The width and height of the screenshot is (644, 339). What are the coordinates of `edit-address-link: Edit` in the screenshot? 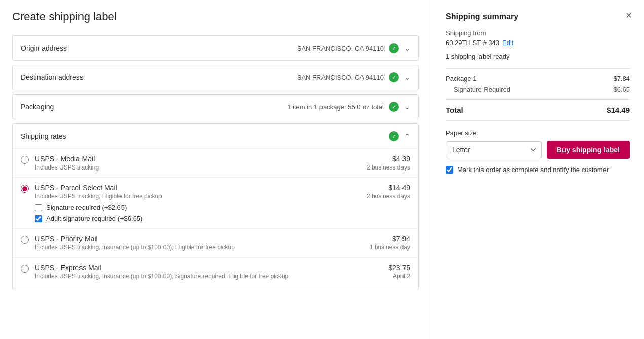 It's located at (508, 43).